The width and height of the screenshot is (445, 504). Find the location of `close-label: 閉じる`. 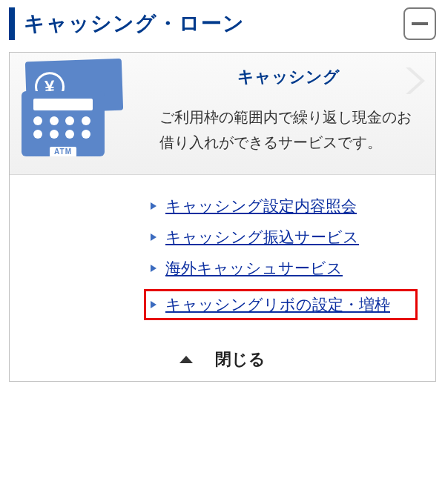

close-label: 閉じる is located at coordinates (240, 359).